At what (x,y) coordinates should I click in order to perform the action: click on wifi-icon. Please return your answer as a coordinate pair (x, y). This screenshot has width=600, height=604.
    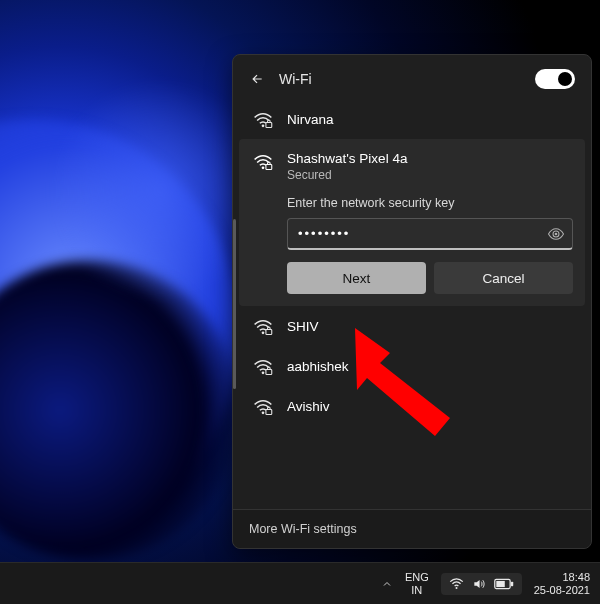
    Looking at the image, I should click on (456, 584).